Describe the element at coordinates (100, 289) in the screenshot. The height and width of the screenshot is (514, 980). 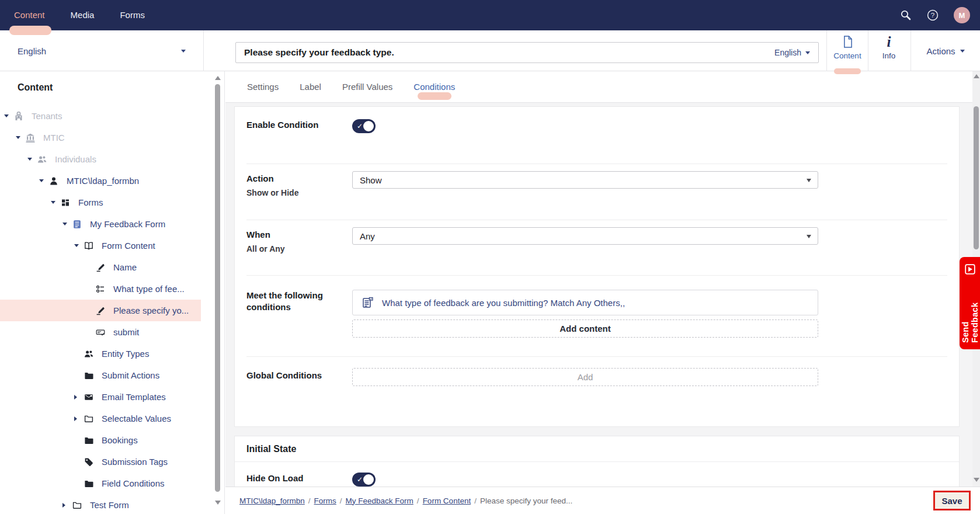
I see `choice-icon` at that location.